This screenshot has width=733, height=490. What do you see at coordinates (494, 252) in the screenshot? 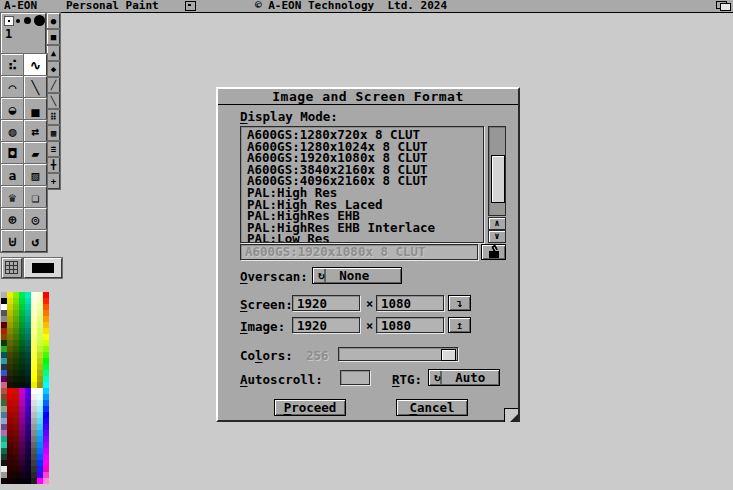
I see `lock-button` at bounding box center [494, 252].